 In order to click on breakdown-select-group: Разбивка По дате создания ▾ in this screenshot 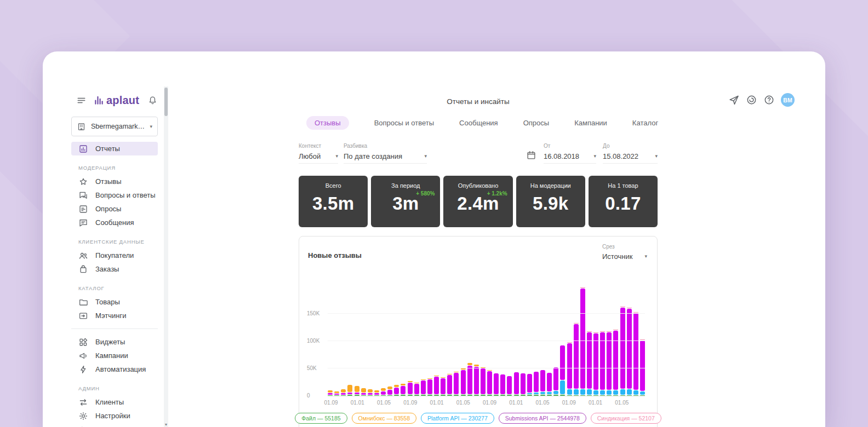, I will do `click(385, 153)`.